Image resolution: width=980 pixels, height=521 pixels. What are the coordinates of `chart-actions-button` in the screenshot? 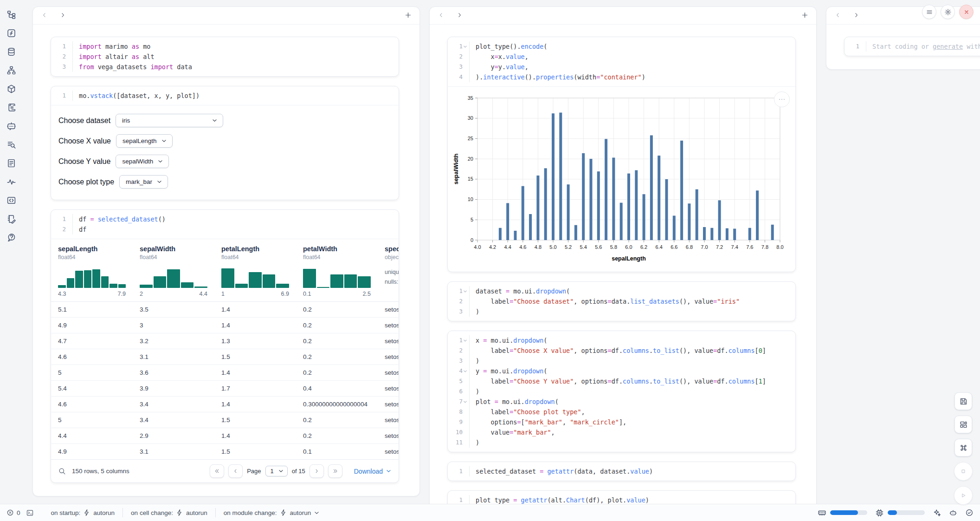 It's located at (782, 99).